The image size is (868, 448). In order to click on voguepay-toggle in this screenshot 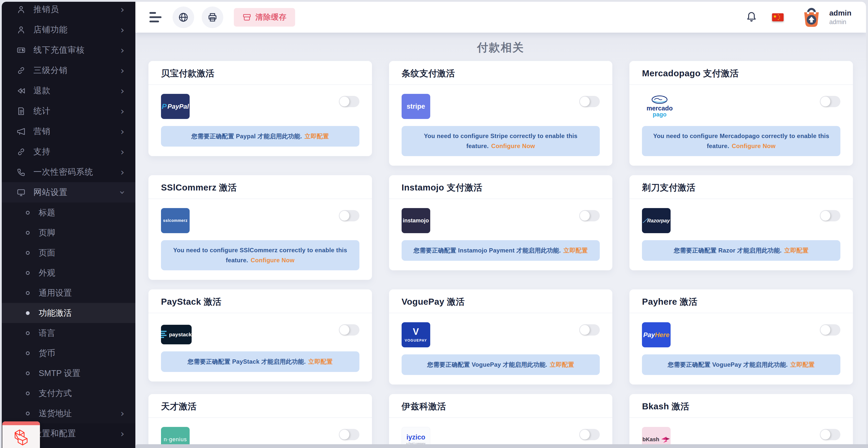, I will do `click(590, 330)`.